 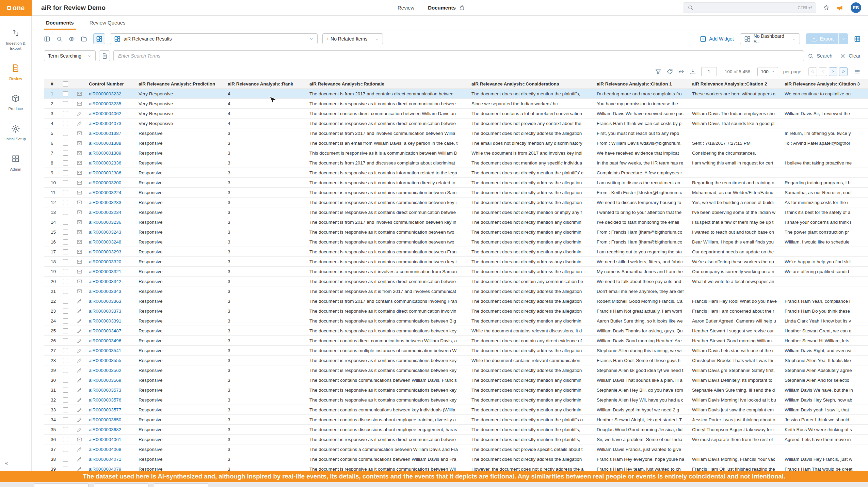 I want to click on table-row: 13aiR0000003234Responsive3The document i…, so click(x=456, y=213).